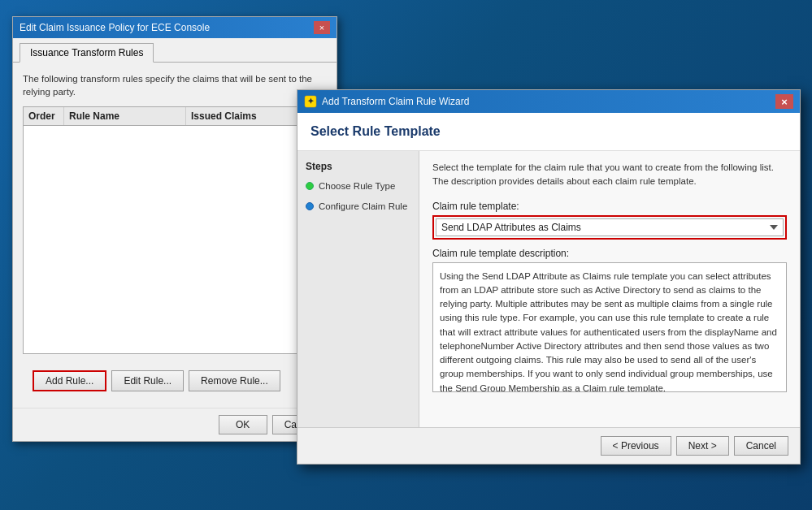 The image size is (812, 510). Describe the element at coordinates (175, 424) in the screenshot. I see `edit-dialog-footer: OK Cancel` at that location.